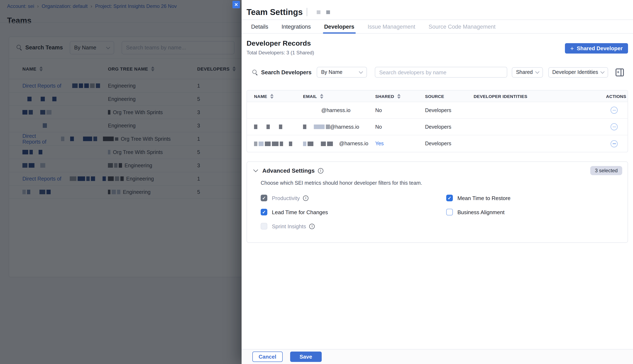 This screenshot has width=633, height=364. Describe the element at coordinates (268, 357) in the screenshot. I see `cancel-button: Cancel` at that location.